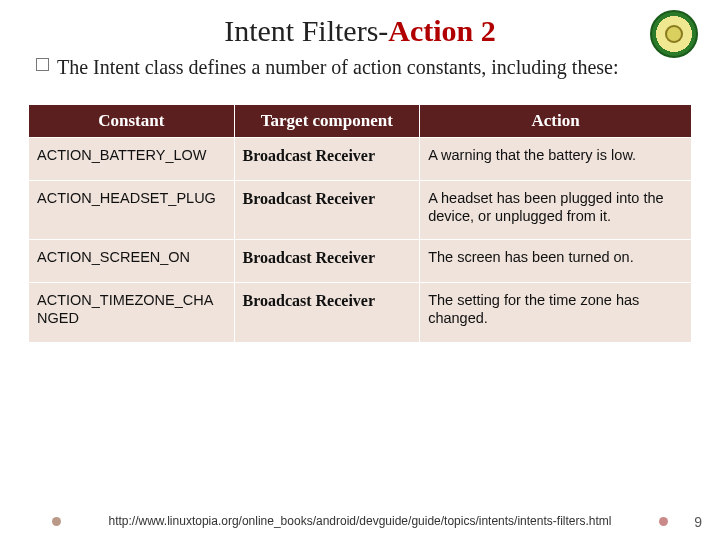 Image resolution: width=720 pixels, height=540 pixels. I want to click on table-header-row: Constant Target component Action, so click(360, 122).